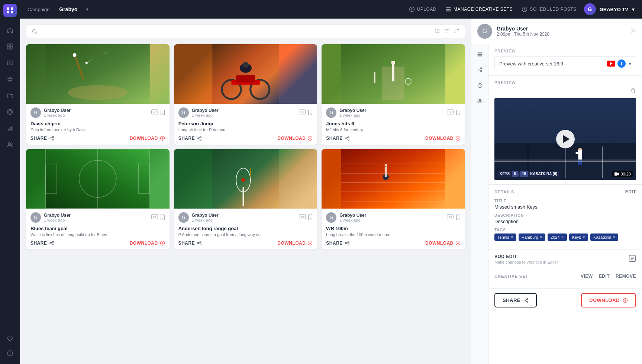 This screenshot has height=364, width=642. Describe the element at coordinates (516, 300) in the screenshot. I see `share-action-button: SHARE` at that location.